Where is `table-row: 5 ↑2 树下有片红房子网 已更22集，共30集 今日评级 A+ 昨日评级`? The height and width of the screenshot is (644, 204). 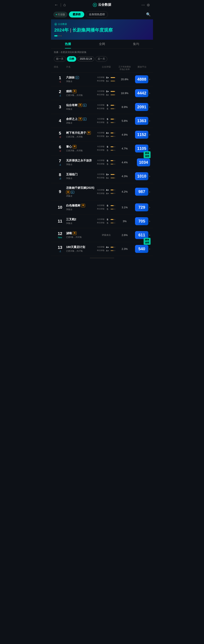 table-row: 5 ↑2 树下有片红房子网 已更22集，共30集 今日评级 A+ 昨日评级 is located at coordinates (102, 135).